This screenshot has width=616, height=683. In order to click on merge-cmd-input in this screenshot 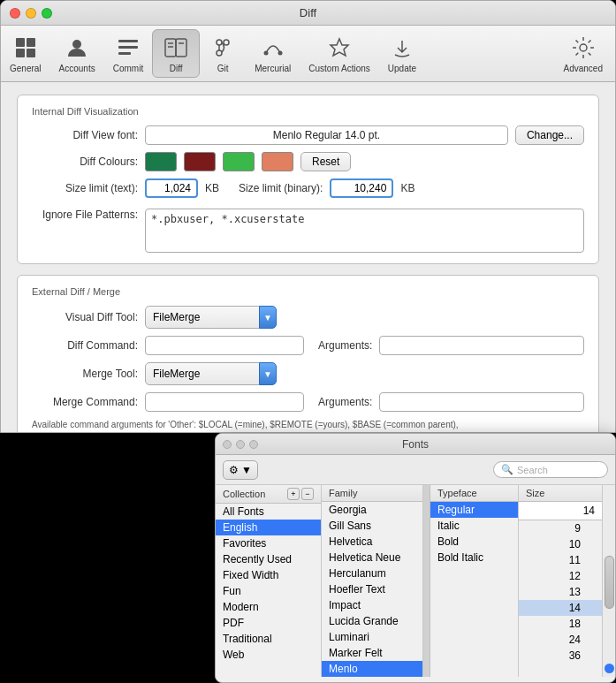, I will do `click(224, 402)`.